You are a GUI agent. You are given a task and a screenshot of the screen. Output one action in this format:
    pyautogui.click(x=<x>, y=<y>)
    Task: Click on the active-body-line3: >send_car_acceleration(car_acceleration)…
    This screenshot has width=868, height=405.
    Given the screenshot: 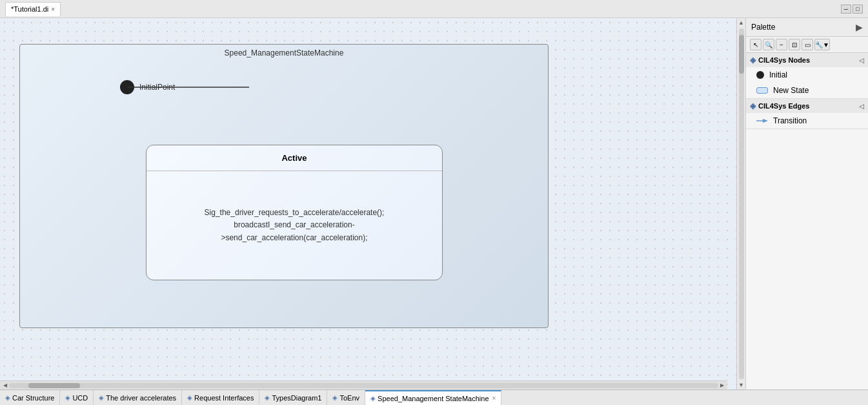 What is the action you would take?
    pyautogui.click(x=294, y=238)
    